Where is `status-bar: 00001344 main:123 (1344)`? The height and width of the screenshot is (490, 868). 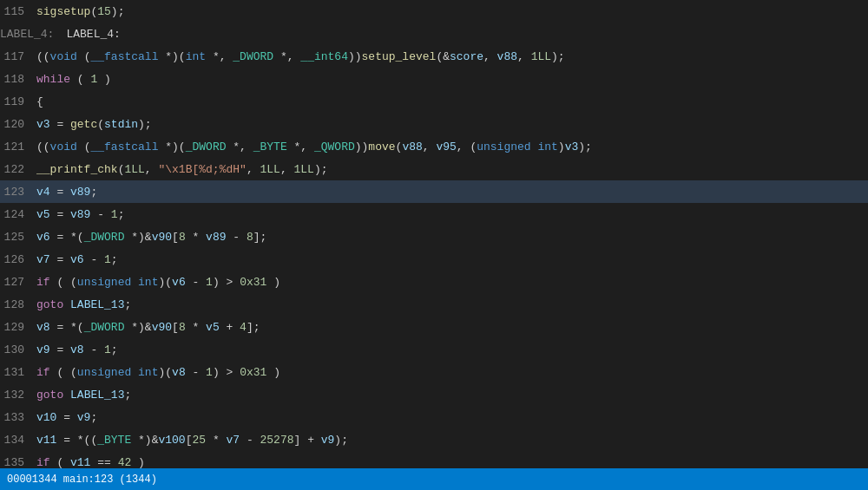 status-bar: 00001344 main:123 (1344) is located at coordinates (434, 479).